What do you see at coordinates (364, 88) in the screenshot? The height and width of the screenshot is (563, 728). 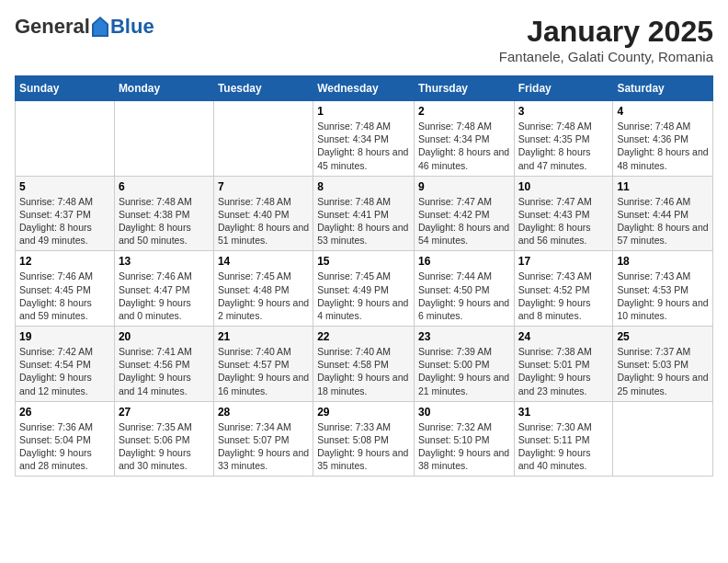 I see `day-header-wednesday: Wednesday` at bounding box center [364, 88].